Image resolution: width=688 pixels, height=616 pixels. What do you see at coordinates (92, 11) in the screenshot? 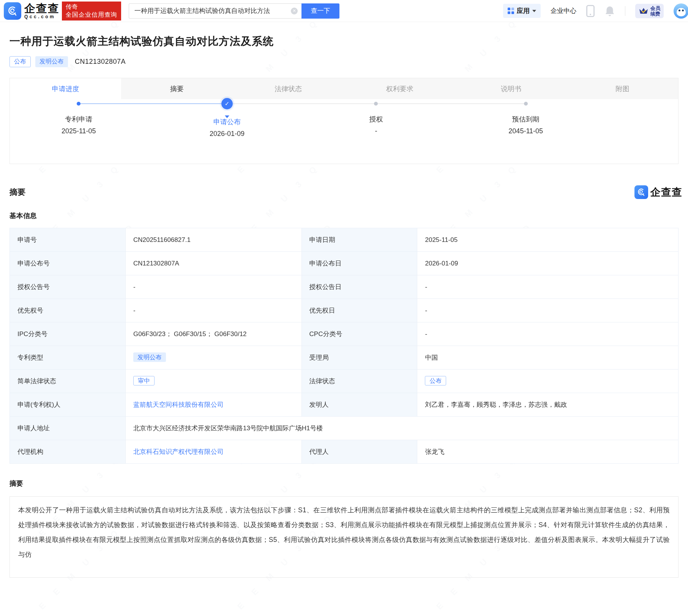
I see `promo-banner: 传奇 全国企业信用查询` at bounding box center [92, 11].